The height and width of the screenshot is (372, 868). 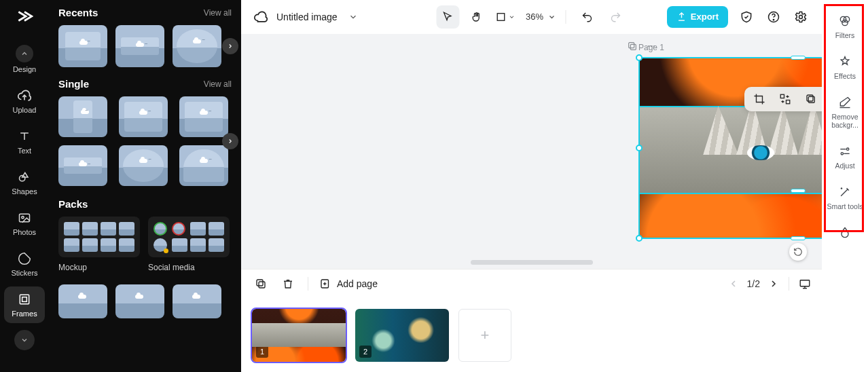 What do you see at coordinates (261, 17) in the screenshot?
I see `cloud-sync-icon` at bounding box center [261, 17].